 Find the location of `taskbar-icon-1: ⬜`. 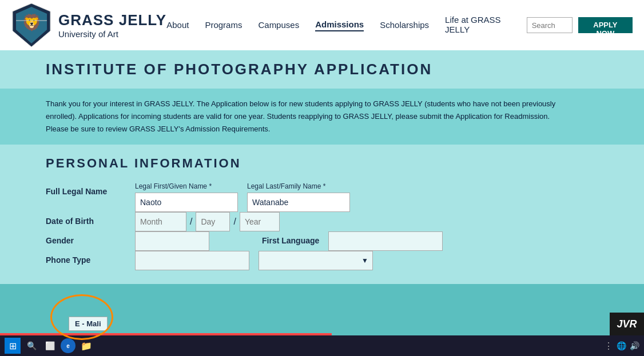

taskbar-icon-1: ⬜ is located at coordinates (50, 346).